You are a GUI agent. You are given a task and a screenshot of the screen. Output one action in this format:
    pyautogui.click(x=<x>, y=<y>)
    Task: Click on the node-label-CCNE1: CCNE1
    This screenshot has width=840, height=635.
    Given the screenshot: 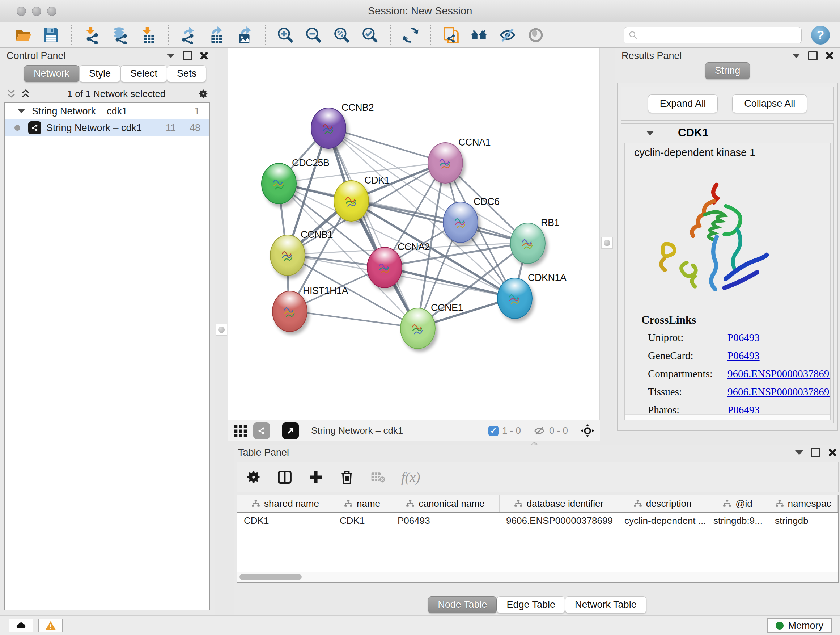 What is the action you would take?
    pyautogui.click(x=447, y=308)
    